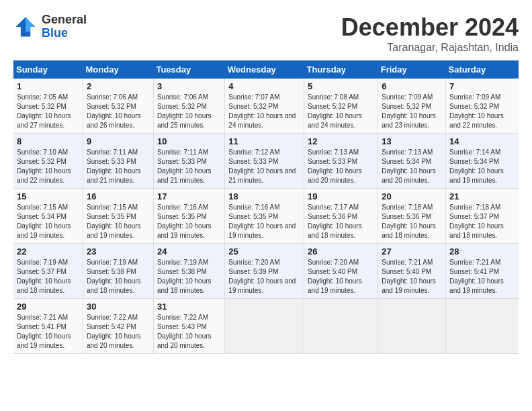  What do you see at coordinates (341, 161) in the screenshot?
I see `calendar-cell: 12Sunrise: 7:13 AM Sunset: 5:33 PM Dayli…` at bounding box center [341, 161].